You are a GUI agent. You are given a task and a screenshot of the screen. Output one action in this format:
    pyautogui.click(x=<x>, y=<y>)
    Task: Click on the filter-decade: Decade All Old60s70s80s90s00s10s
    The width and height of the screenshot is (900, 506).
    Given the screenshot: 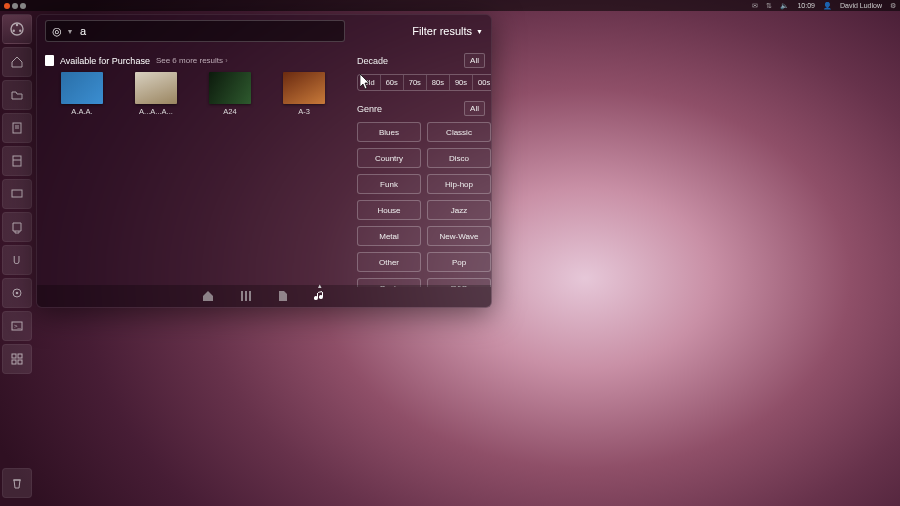 What is the action you would take?
    pyautogui.click(x=421, y=72)
    